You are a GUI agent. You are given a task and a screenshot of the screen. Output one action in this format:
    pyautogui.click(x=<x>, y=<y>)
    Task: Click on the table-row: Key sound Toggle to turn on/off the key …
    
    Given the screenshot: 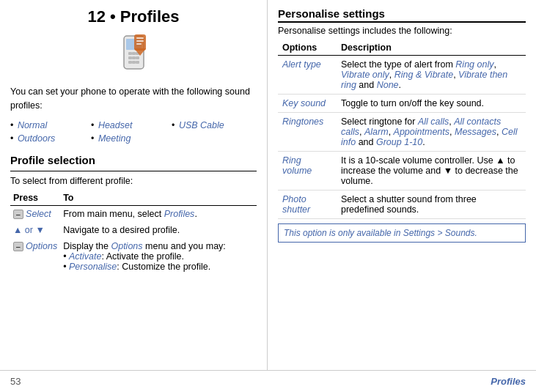 What is the action you would take?
    pyautogui.click(x=402, y=104)
    